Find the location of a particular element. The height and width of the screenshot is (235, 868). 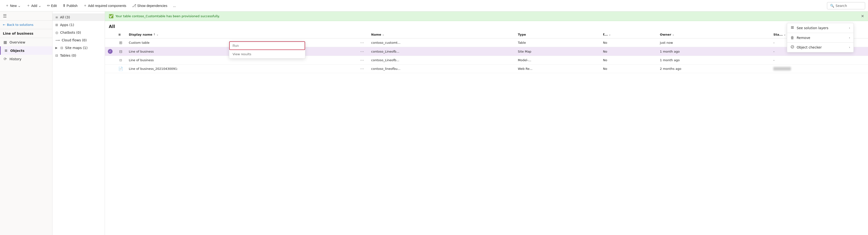

site-maps-icon: ⊟ is located at coordinates (62, 48).